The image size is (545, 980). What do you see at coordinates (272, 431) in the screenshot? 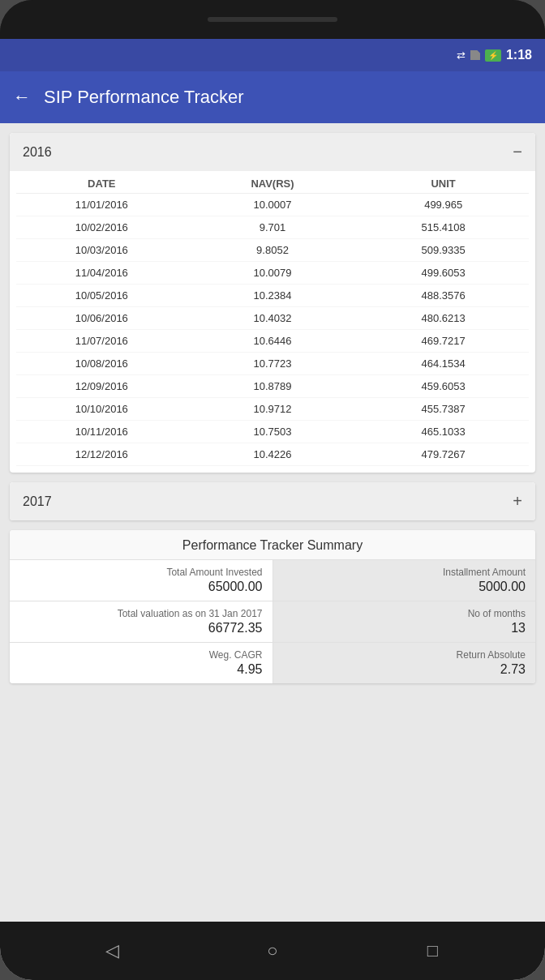
I see `table-cell: 10.7503` at bounding box center [272, 431].